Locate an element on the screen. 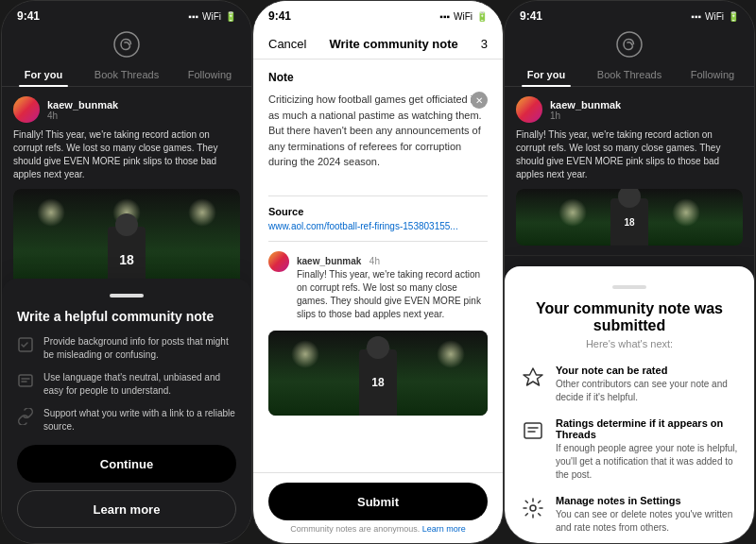 The image size is (756, 544). tab-book-threads-right: Book Threads is located at coordinates (629, 75).